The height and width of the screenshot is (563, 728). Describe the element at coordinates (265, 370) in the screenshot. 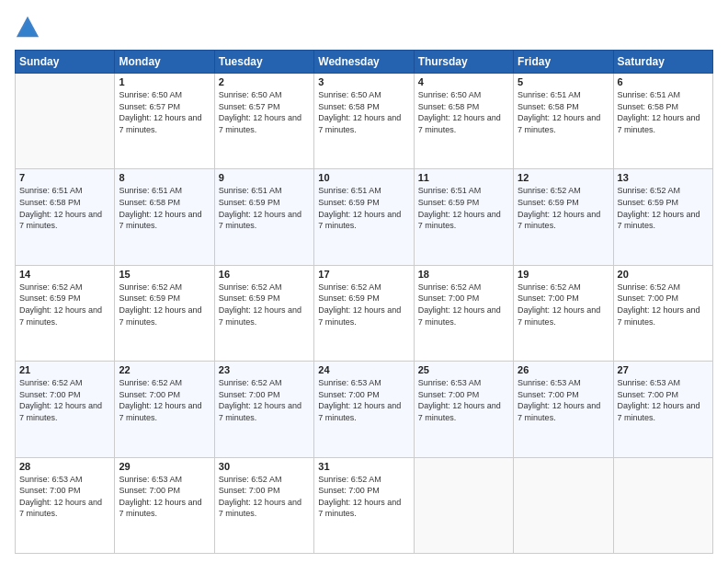

I see `day-number: 23` at that location.